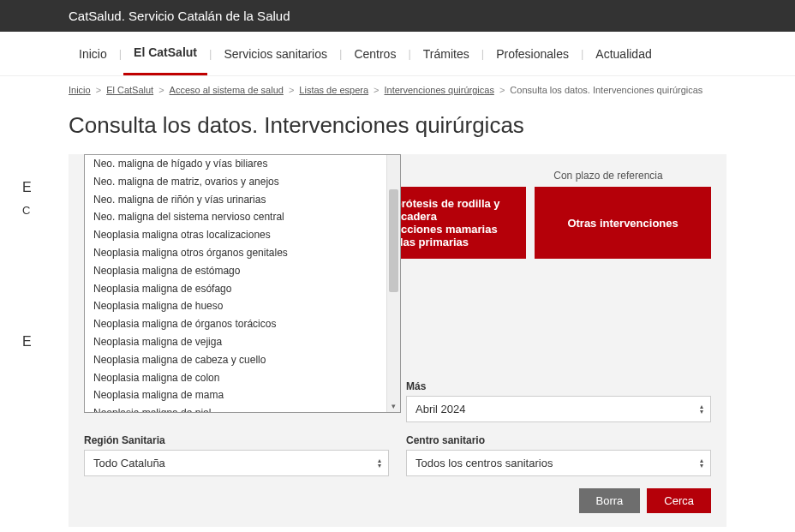 Image resolution: width=795 pixels, height=532 pixels. Describe the element at coordinates (559, 440) in the screenshot. I see `centro-label: Centro sanitario` at that location.